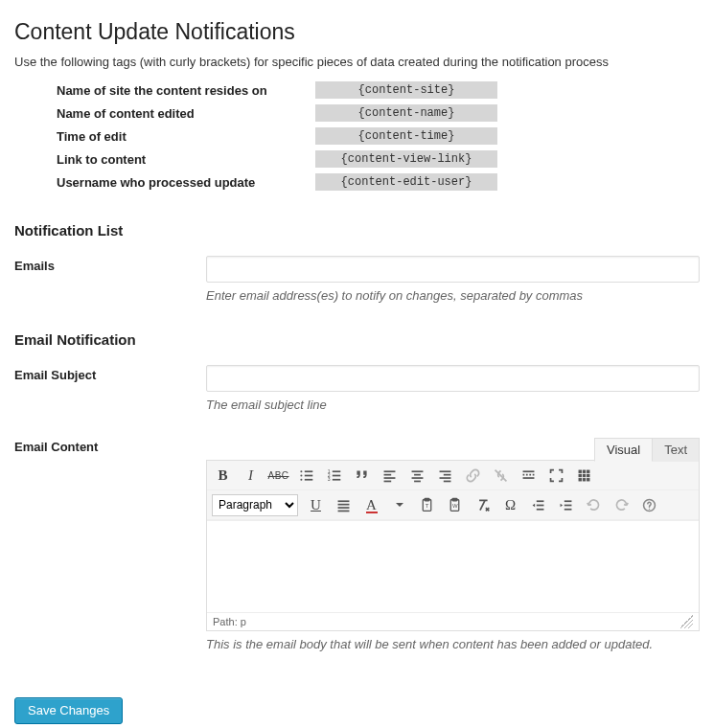  Describe the element at coordinates (251, 475) in the screenshot. I see `italic-icon: I` at that location.